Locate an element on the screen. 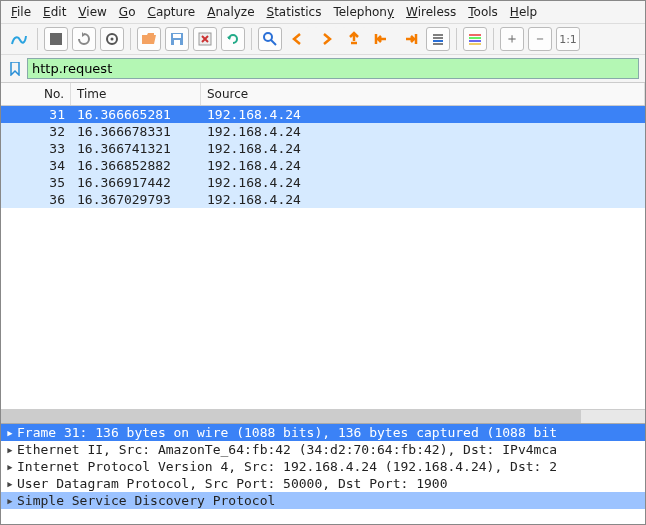  go-to-packet-button is located at coordinates (354, 39).